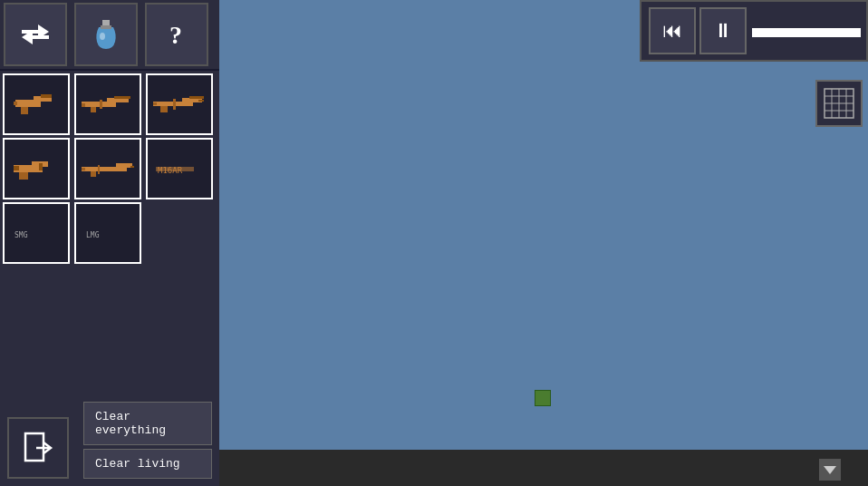 This screenshot has height=486, width=868. What do you see at coordinates (723, 31) in the screenshot?
I see `pause-icon: ⏸` at bounding box center [723, 31].